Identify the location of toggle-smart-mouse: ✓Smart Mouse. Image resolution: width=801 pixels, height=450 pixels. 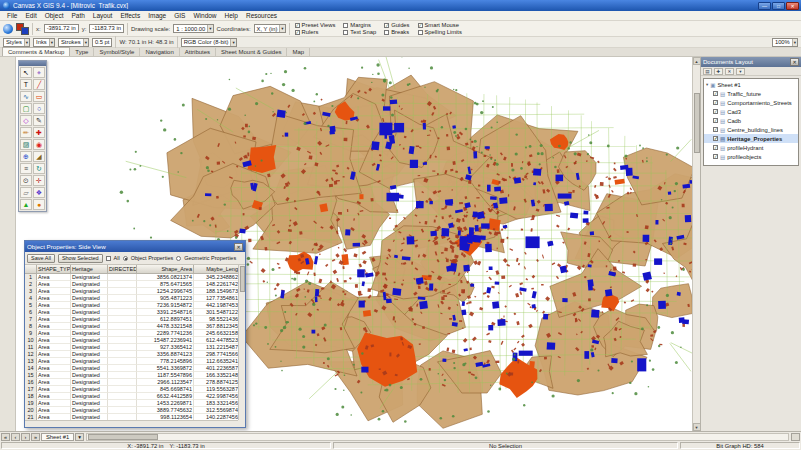
(440, 25).